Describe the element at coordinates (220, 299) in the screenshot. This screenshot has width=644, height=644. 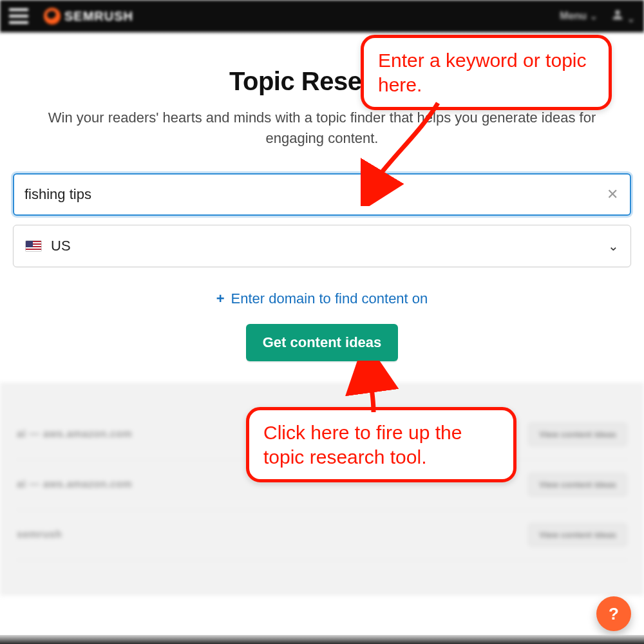
I see `plus-icon: +` at that location.